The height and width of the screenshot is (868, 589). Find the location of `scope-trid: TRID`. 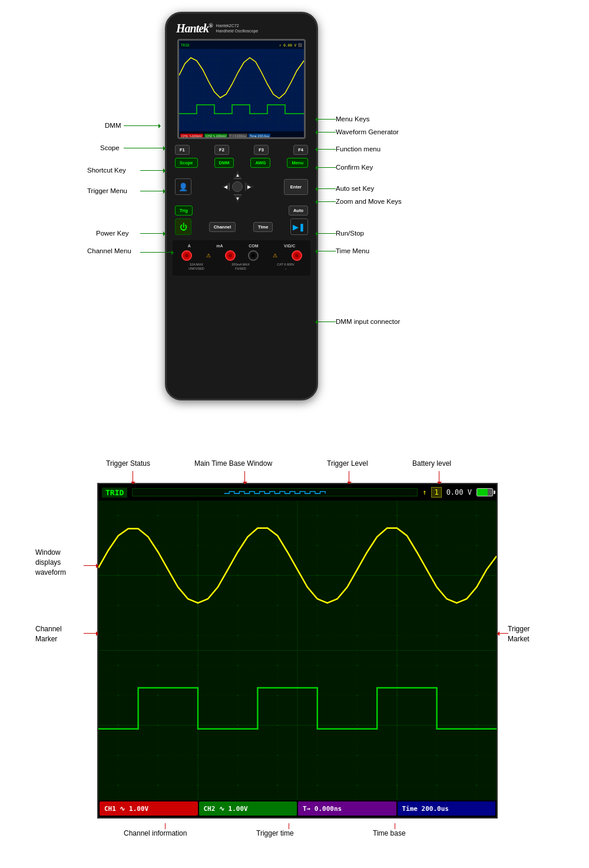

scope-trid: TRID is located at coordinates (114, 492).